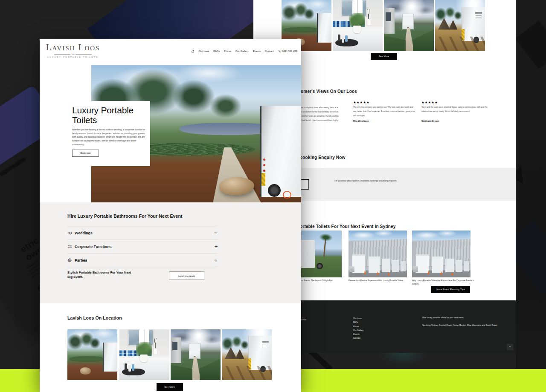  I want to click on blog-caption-fragment: oor Events: The Impact Of High-End, so click(317, 281).